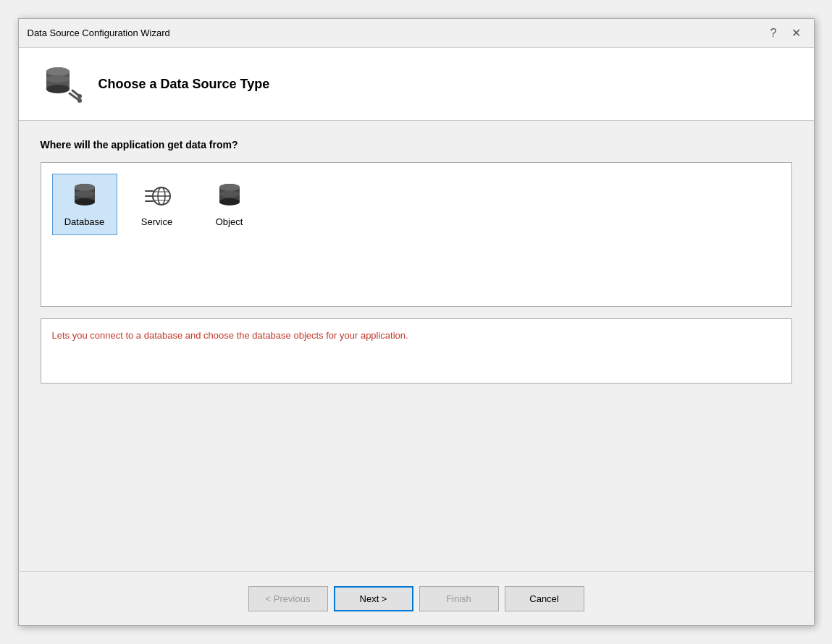 The image size is (832, 644). I want to click on header-section: Choose a Data Source Type, so click(416, 84).